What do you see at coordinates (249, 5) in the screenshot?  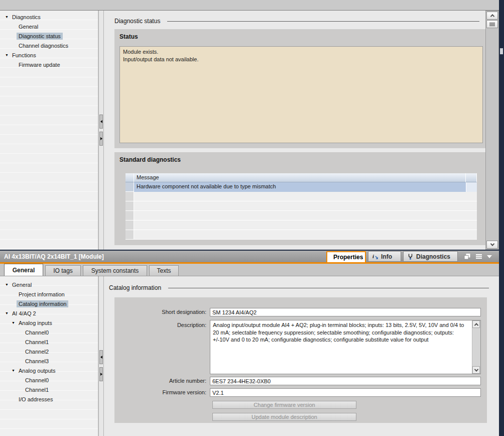 I see `top-toolbar-strip` at bounding box center [249, 5].